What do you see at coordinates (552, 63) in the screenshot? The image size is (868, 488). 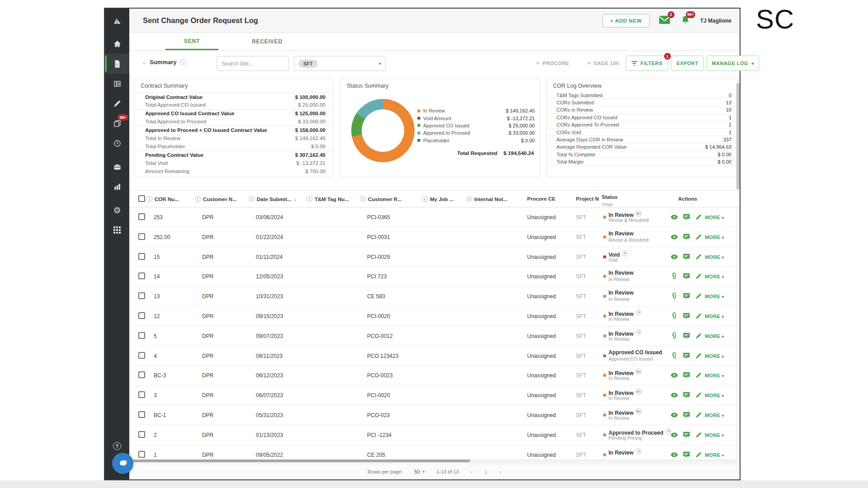 I see `procore-sync-button: +PROCORE` at bounding box center [552, 63].